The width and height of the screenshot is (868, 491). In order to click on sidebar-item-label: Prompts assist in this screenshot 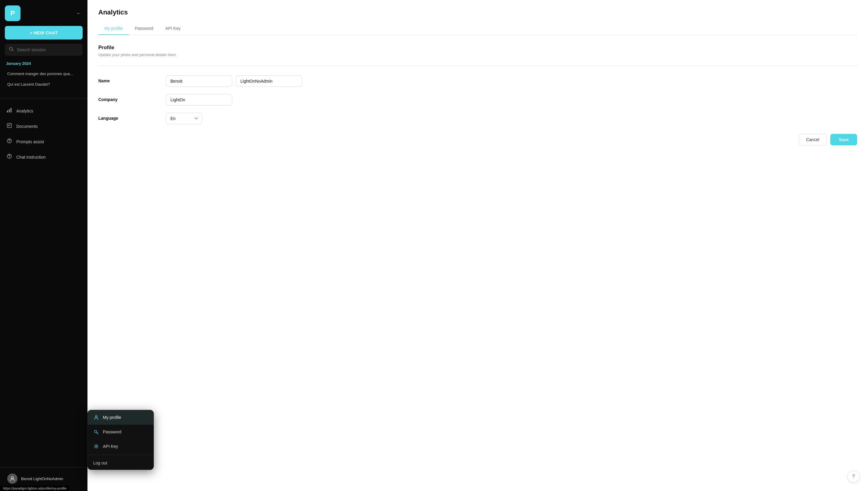, I will do `click(30, 142)`.